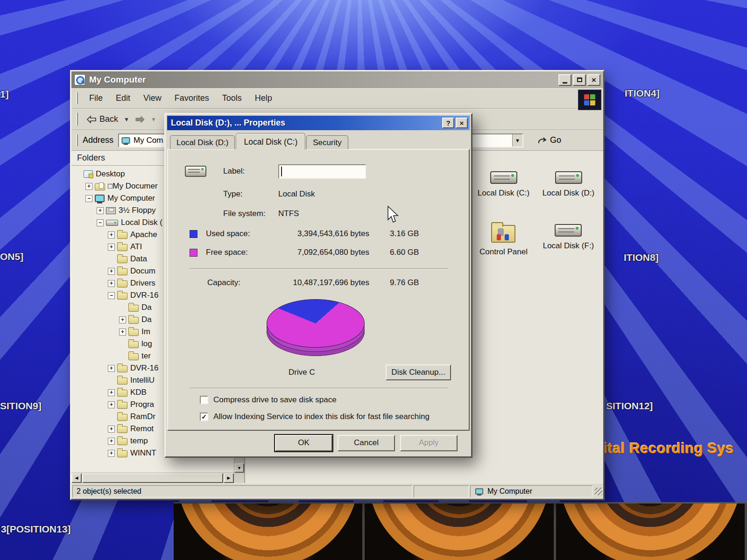 The width and height of the screenshot is (747, 560). I want to click on menu-item-file: File, so click(96, 98).